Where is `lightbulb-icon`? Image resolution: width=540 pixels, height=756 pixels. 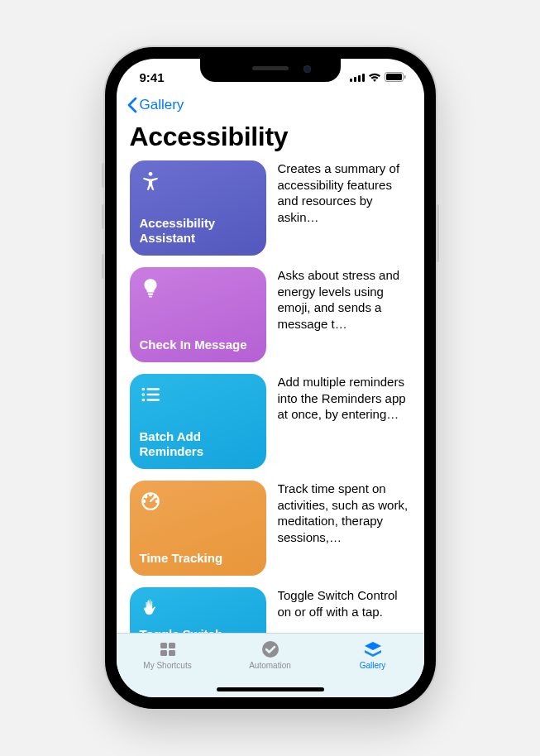
lightbulb-icon is located at coordinates (151, 288).